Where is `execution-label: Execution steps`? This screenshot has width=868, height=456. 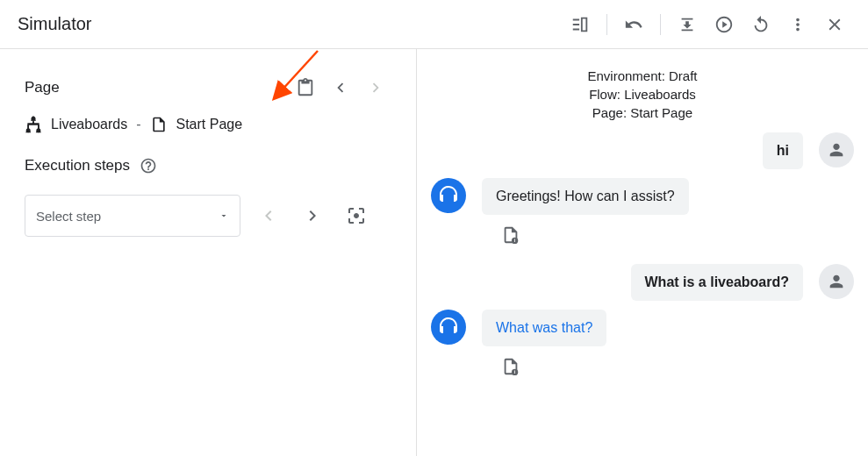
execution-label: Execution steps is located at coordinates (77, 166).